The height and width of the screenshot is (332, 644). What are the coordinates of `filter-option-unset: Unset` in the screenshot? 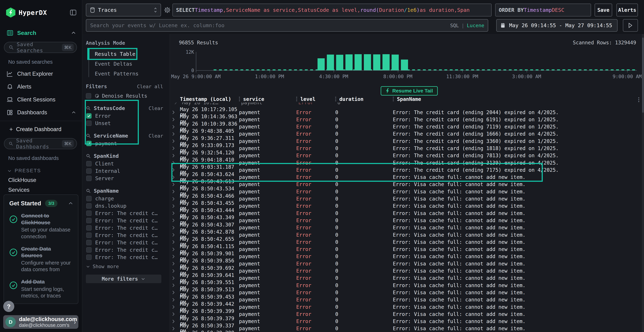 It's located at (124, 123).